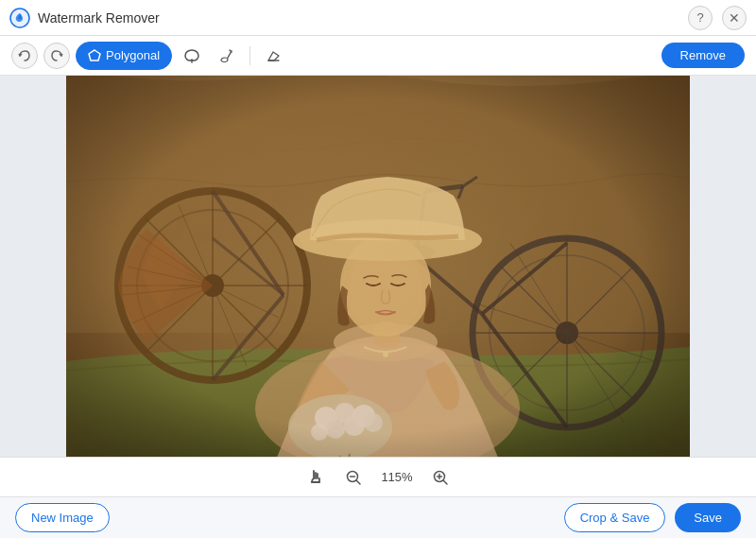 This screenshot has width=756, height=538. Describe the element at coordinates (274, 56) in the screenshot. I see `eraser-tool-button` at that location.